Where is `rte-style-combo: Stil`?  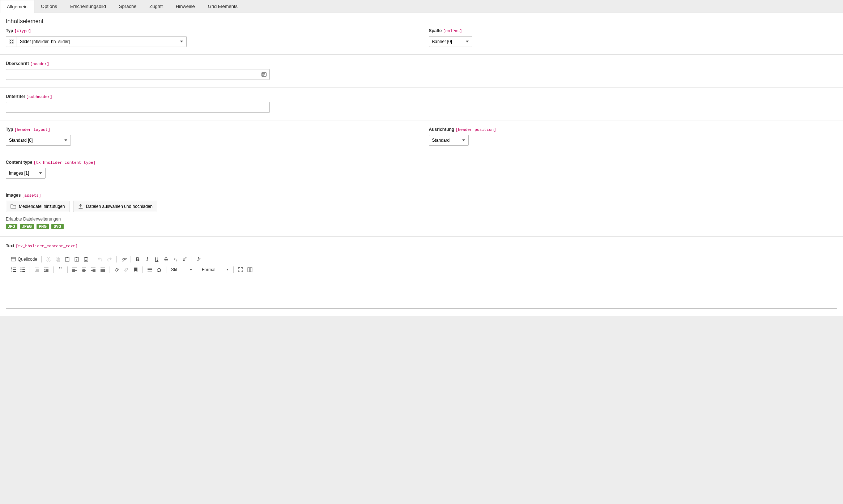
rte-style-combo: Stil is located at coordinates (182, 270).